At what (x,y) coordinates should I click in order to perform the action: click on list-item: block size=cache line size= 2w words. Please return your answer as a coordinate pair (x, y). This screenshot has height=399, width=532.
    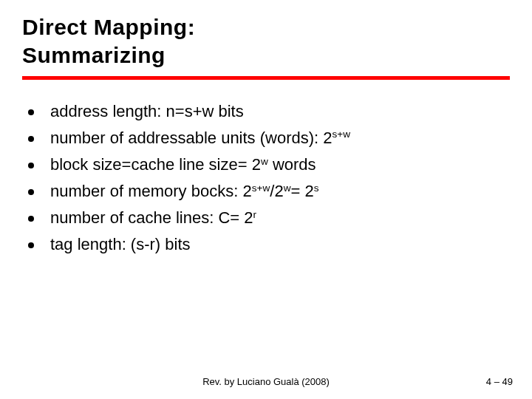
    Looking at the image, I should click on (269, 165).